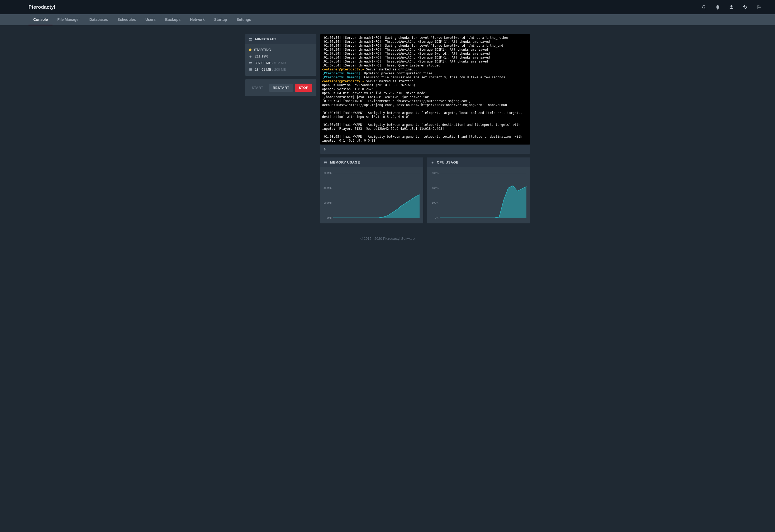 The width and height of the screenshot is (775, 532). Describe the element at coordinates (425, 89) in the screenshot. I see `console-output: [01:07:54] [Server thread/INFO]: Saving …` at that location.